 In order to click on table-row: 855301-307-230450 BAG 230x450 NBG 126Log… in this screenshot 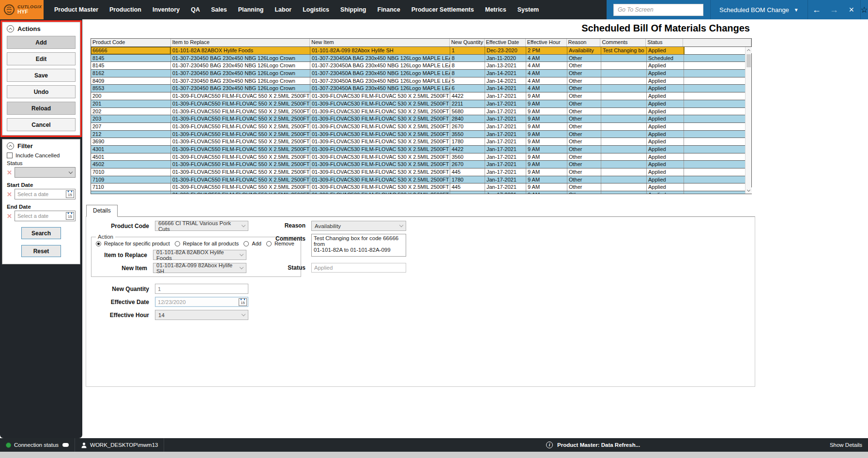, I will do `click(418, 89)`.